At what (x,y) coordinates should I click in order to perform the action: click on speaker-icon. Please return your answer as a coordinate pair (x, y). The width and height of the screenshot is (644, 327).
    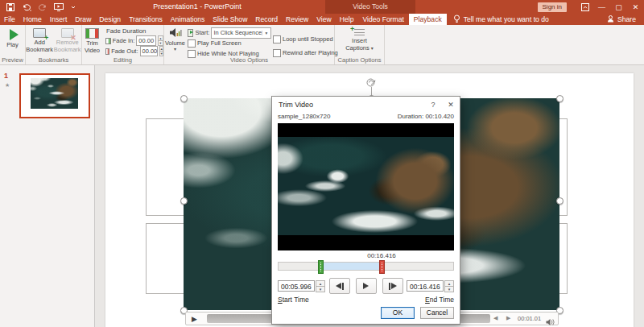
    Looking at the image, I should click on (551, 321).